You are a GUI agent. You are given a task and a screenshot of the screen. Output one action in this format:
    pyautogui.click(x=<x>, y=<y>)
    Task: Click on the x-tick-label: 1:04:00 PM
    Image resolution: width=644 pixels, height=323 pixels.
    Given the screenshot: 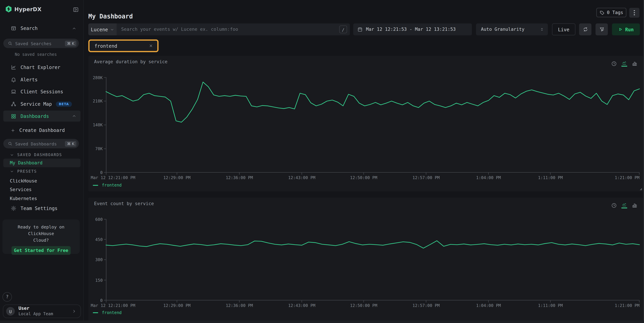 What is the action you would take?
    pyautogui.click(x=488, y=305)
    